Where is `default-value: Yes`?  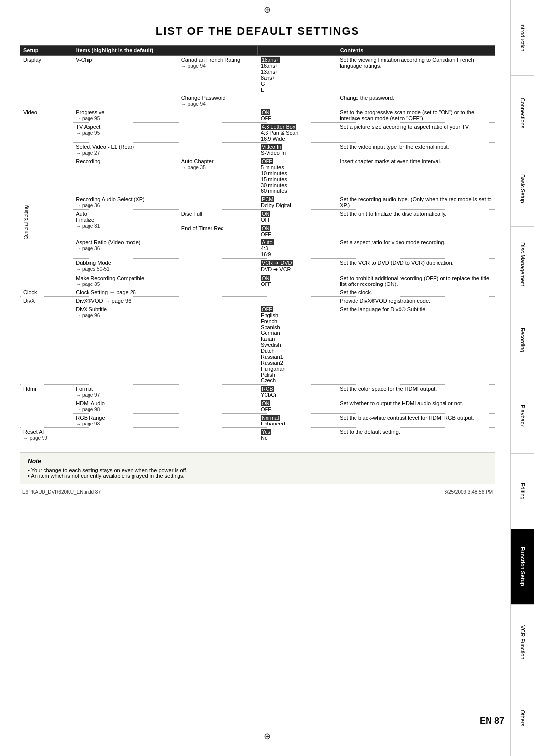 default-value: Yes is located at coordinates (266, 432).